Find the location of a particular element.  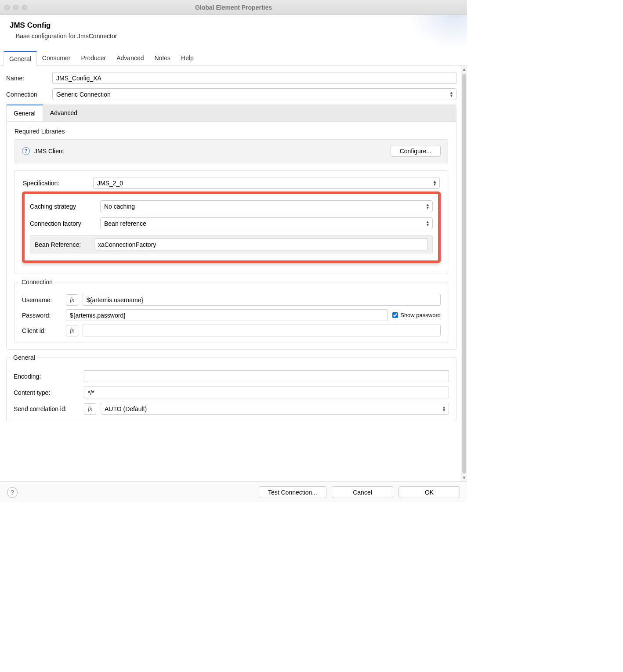

bean-reference-group: Bean Reference: is located at coordinates (231, 244).